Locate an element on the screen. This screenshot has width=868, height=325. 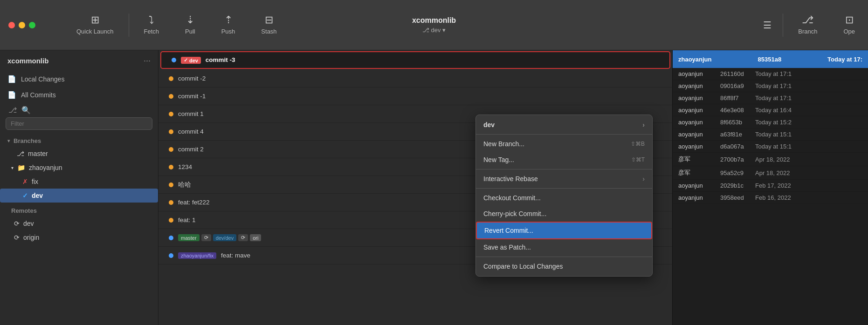
current-branch: dev is located at coordinates (436, 30).